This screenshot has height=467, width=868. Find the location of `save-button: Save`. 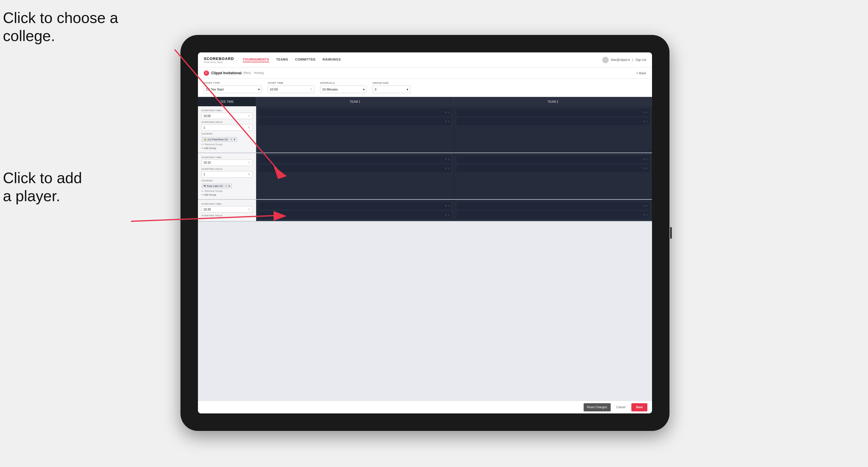

save-button: Save is located at coordinates (640, 407).